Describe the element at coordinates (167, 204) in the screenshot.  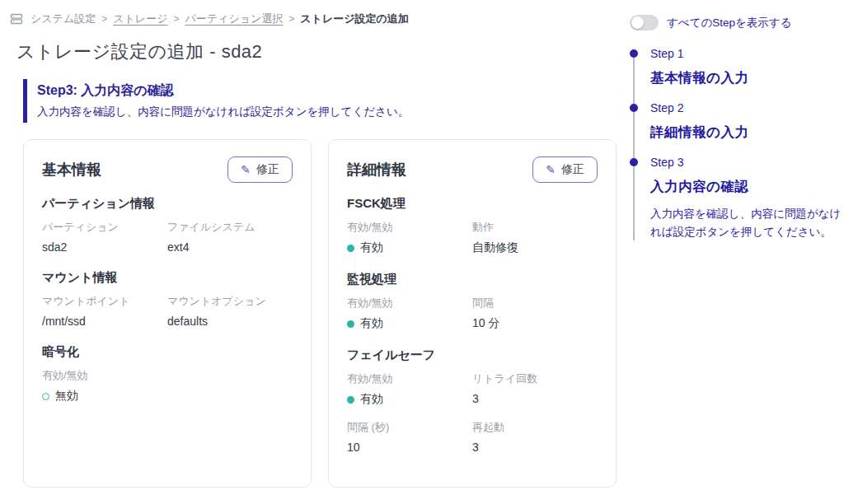
I see `section-heading: パーティション情報` at that location.